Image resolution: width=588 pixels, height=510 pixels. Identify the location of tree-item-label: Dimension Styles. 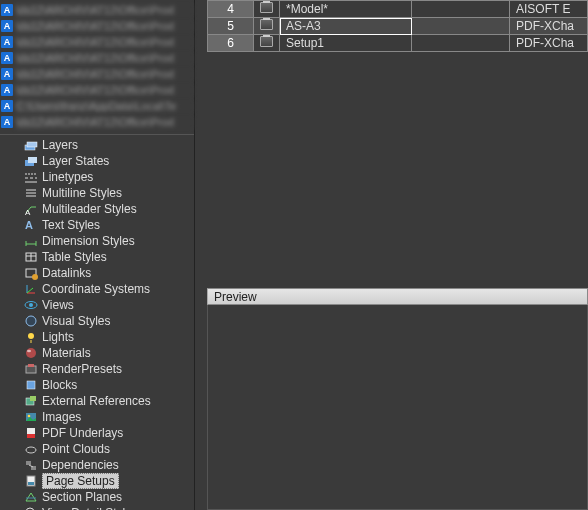
(88, 241).